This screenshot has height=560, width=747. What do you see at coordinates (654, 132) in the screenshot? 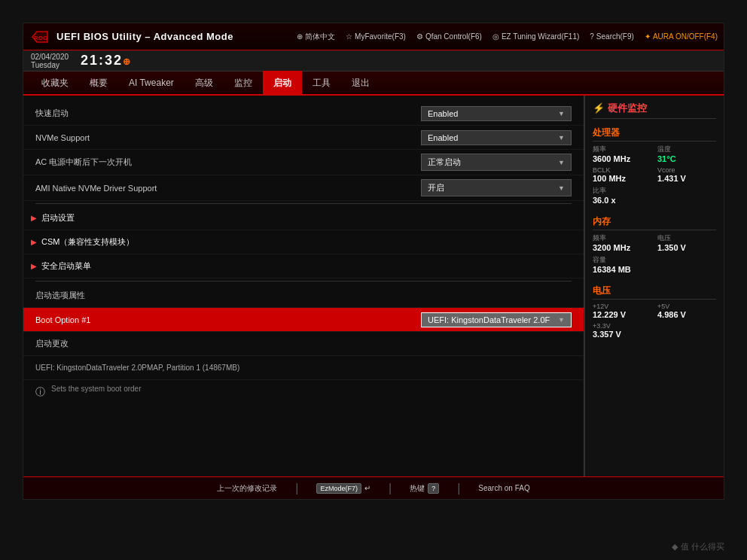
I see `cpu-section-title: 处理器` at bounding box center [654, 132].